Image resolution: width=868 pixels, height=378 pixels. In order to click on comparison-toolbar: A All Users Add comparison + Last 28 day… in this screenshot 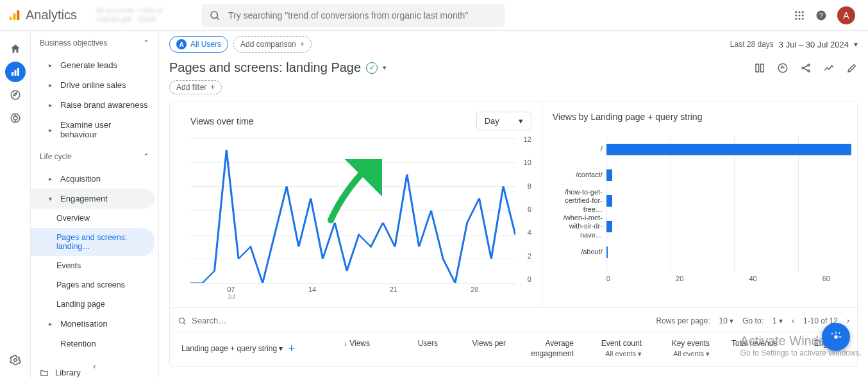, I will do `click(513, 43)`.